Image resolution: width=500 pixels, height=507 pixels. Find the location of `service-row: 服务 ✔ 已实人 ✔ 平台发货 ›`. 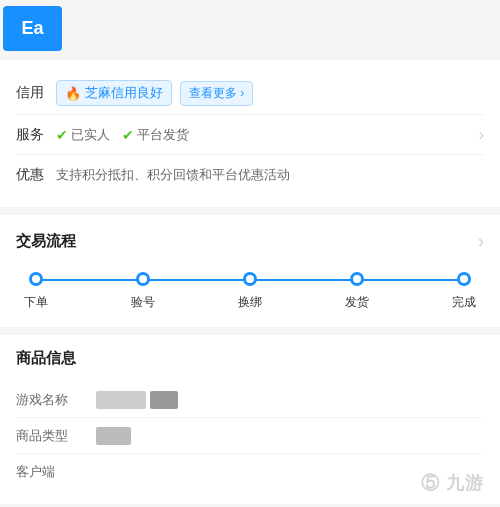

service-row: 服务 ✔ 已实人 ✔ 平台发货 › is located at coordinates (250, 135).